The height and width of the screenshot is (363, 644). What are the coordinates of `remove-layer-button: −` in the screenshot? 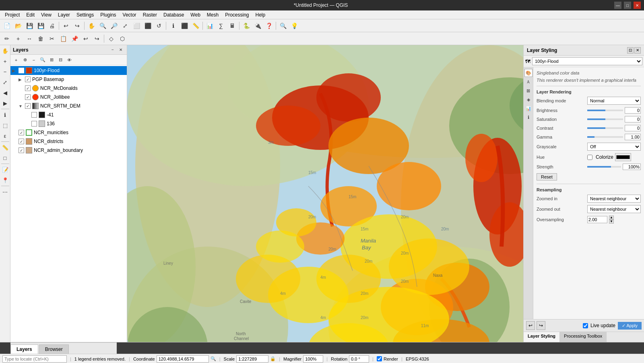 It's located at (34, 60).